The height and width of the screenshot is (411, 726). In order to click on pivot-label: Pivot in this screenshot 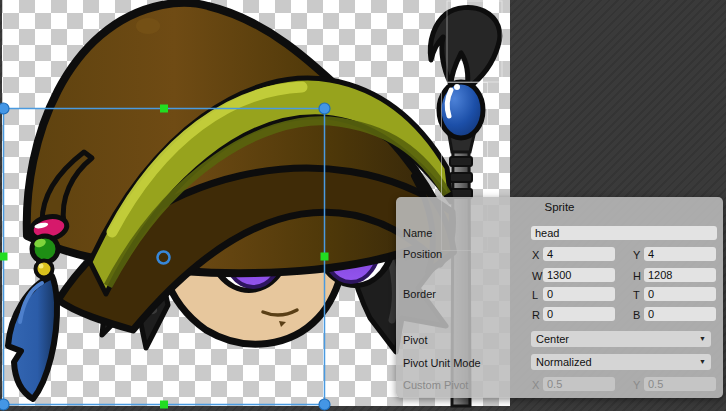, I will do `click(415, 340)`.